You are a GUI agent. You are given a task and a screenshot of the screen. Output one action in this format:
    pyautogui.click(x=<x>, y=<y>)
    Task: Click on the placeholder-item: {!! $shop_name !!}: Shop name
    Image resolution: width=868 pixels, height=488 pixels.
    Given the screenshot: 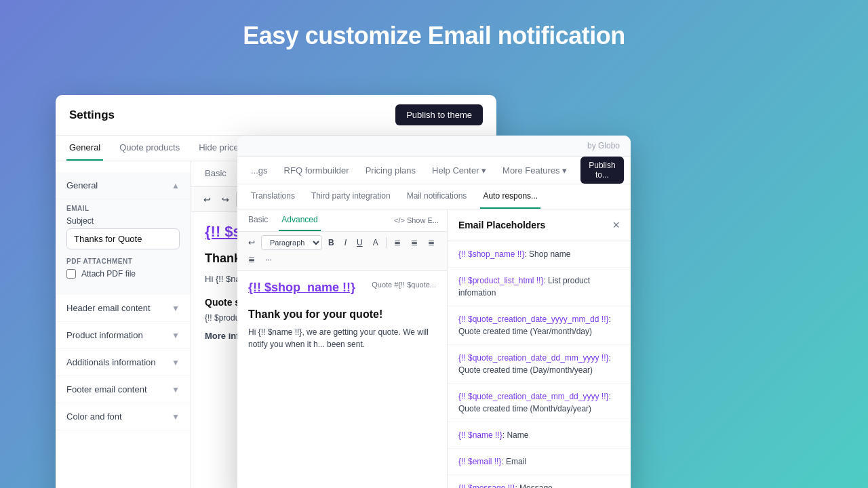 What is the action you would take?
    pyautogui.click(x=539, y=255)
    